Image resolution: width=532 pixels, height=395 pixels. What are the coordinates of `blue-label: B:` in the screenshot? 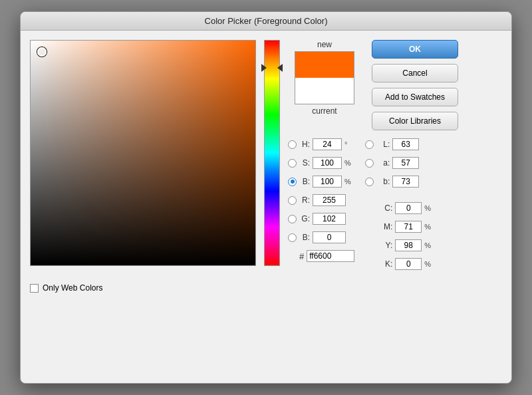 It's located at (305, 237).